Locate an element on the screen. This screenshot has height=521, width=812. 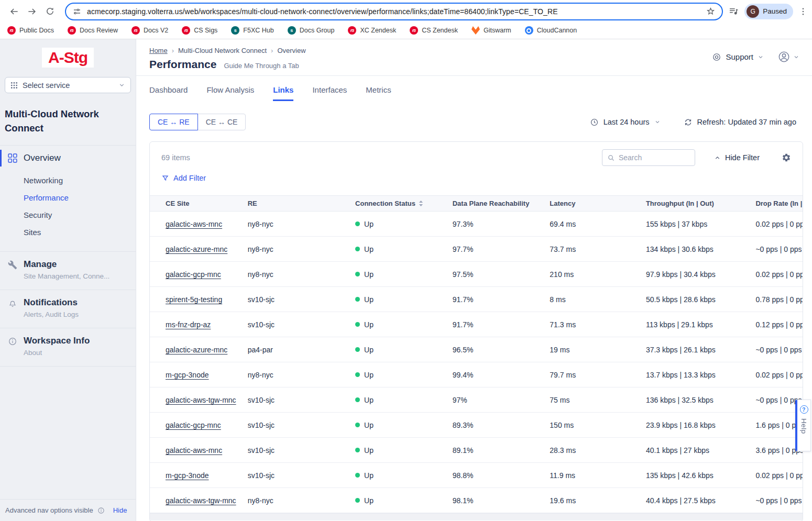
drop-rate-value: ~0 pps | 0 pps is located at coordinates (779, 501).